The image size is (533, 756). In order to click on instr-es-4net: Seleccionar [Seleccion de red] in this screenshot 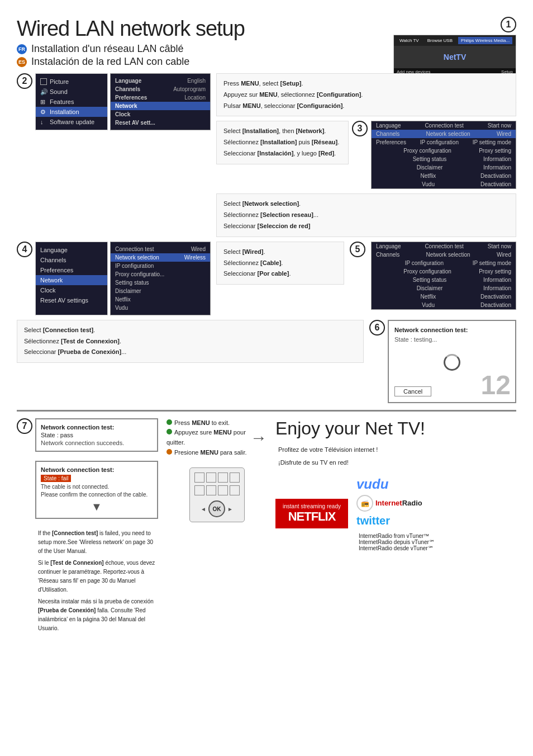, I will do `click(367, 226)`.